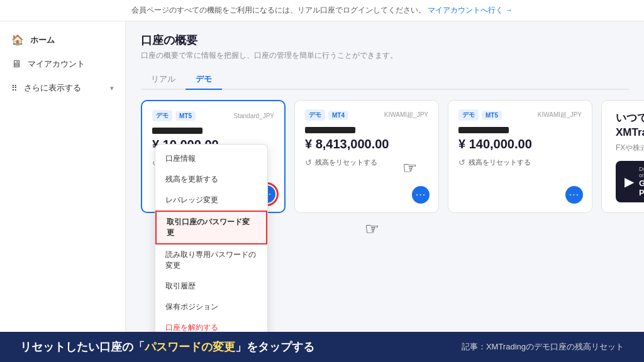 The width and height of the screenshot is (644, 362). I want to click on card-reset-3: ↺ 残高をリセットする, so click(520, 162).